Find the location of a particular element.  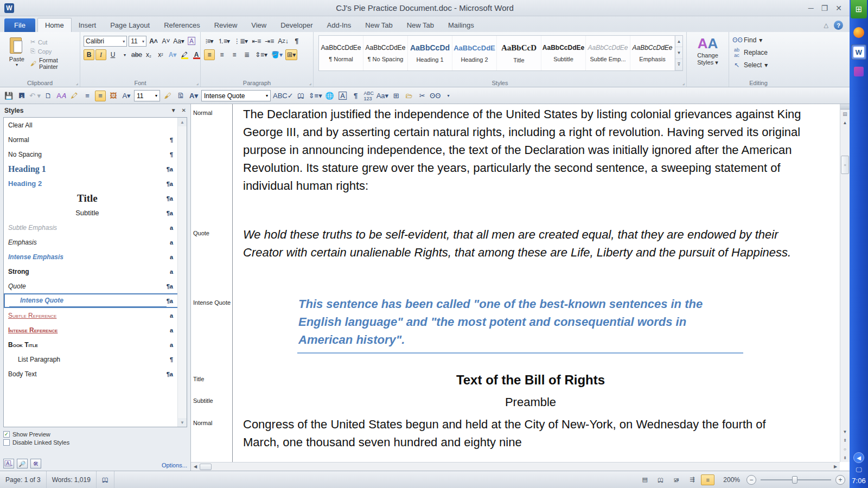

new-document-icon: 🗋 is located at coordinates (48, 96).